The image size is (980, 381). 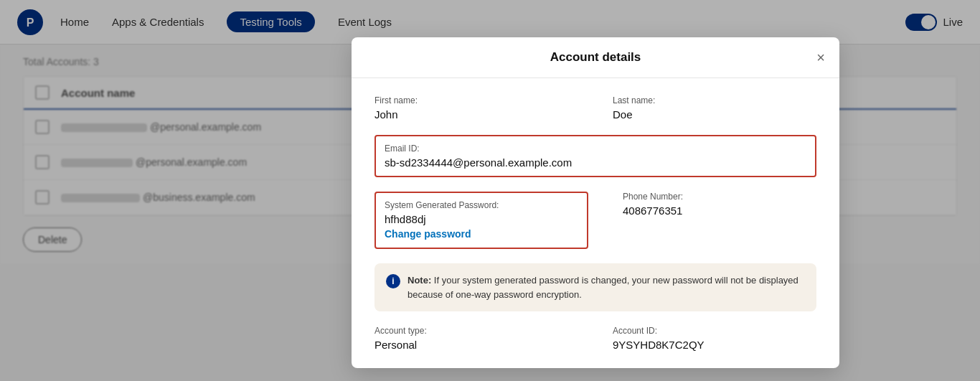 I want to click on email-row: Email ID: sb-sd2334444@personal.example.…, so click(x=595, y=156).